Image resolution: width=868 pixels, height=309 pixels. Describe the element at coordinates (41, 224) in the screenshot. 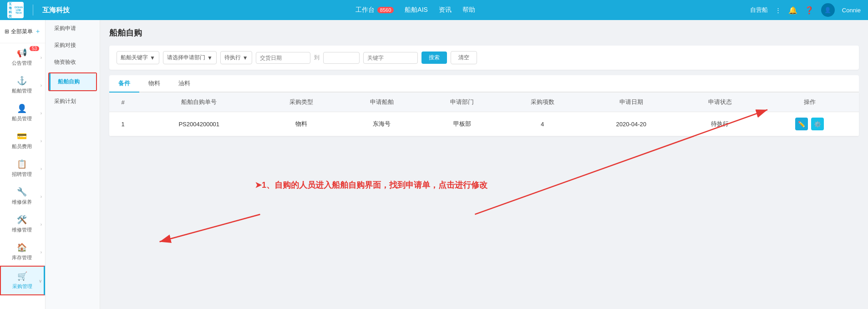

I see `chevron-right-icon-7: ›` at that location.